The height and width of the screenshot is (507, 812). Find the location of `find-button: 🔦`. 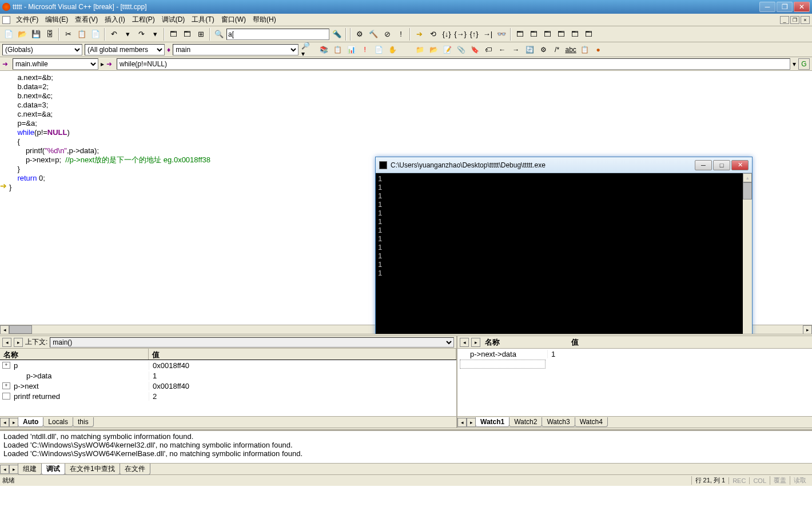

find-button: 🔦 is located at coordinates (337, 34).